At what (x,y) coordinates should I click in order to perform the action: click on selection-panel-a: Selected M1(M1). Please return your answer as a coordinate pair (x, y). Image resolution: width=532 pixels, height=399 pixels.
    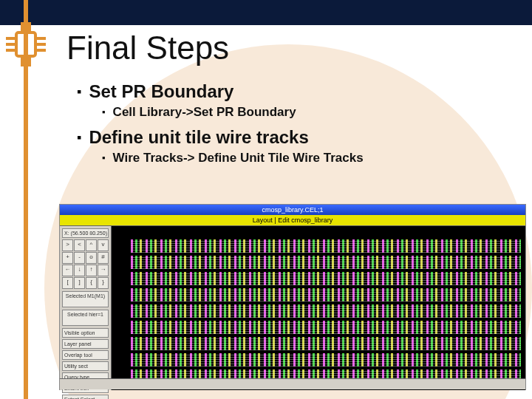
    Looking at the image, I should click on (86, 299).